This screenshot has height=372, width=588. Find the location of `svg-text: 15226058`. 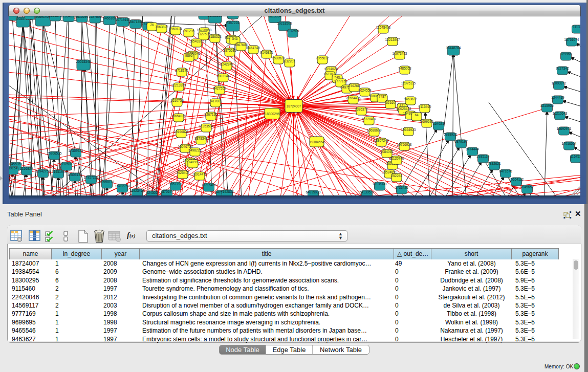

svg-text: 15226058 is located at coordinates (205, 30).